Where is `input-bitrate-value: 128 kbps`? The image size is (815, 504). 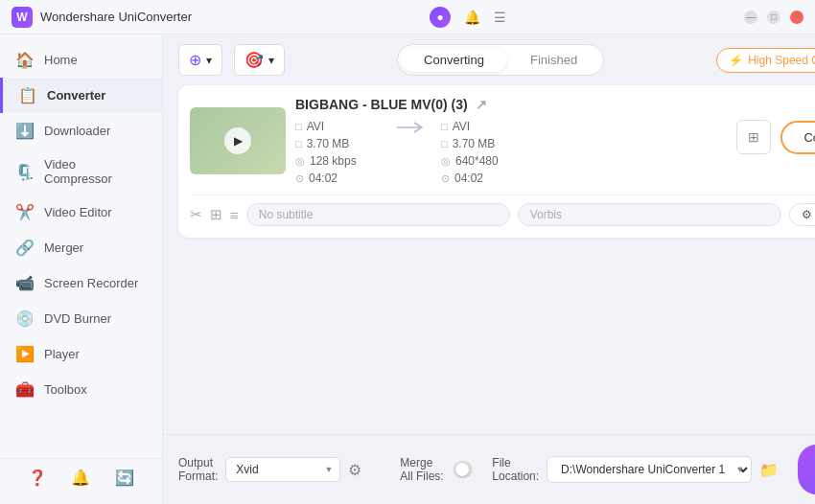 input-bitrate-value: 128 kbps is located at coordinates (334, 161).